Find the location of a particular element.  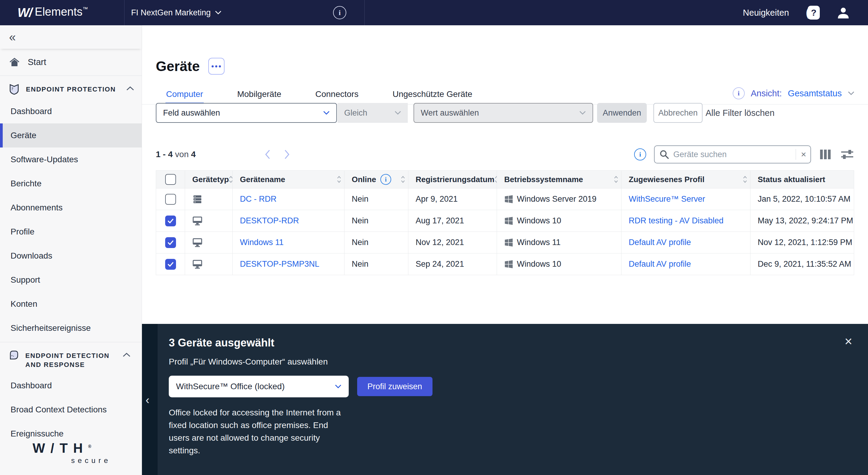

next-page-button is located at coordinates (287, 155).